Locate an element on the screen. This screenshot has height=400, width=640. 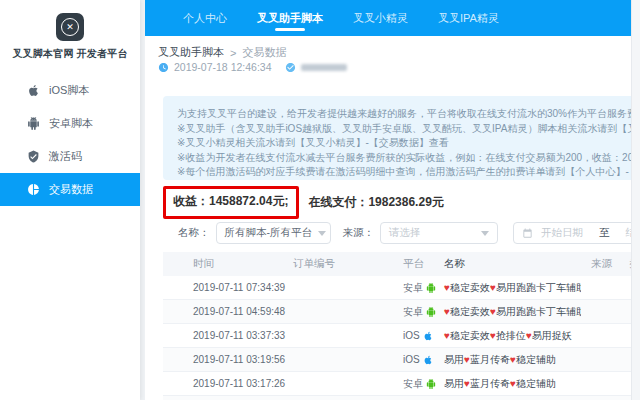
column-header-来源: 来源 is located at coordinates (601, 264).